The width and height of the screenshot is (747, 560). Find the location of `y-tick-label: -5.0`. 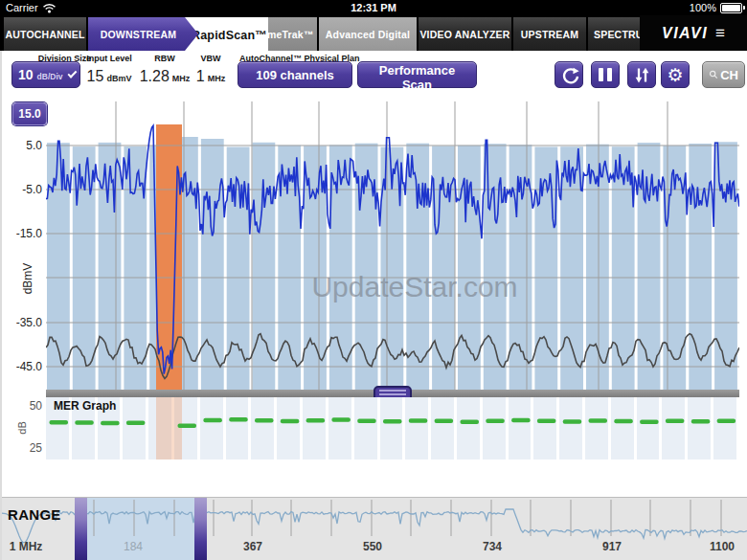

y-tick-label: -5.0 is located at coordinates (21, 190).